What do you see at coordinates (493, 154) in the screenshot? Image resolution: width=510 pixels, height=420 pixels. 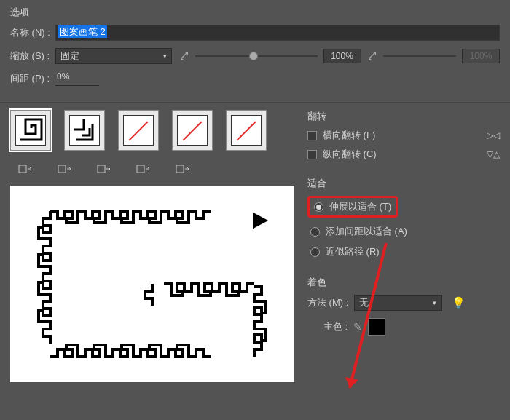 I see `flip-vertical-icon: ▽△` at bounding box center [493, 154].